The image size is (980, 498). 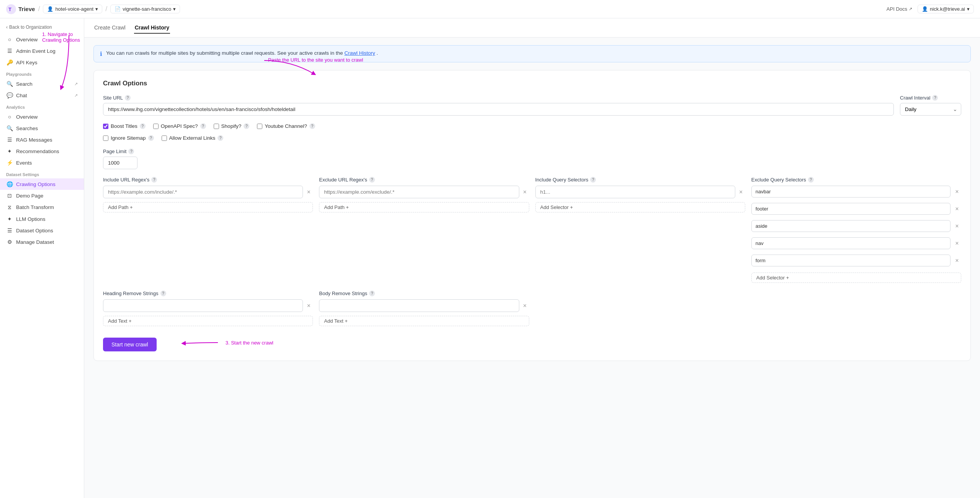 I want to click on step3-arrow-svg, so click(x=203, y=343).